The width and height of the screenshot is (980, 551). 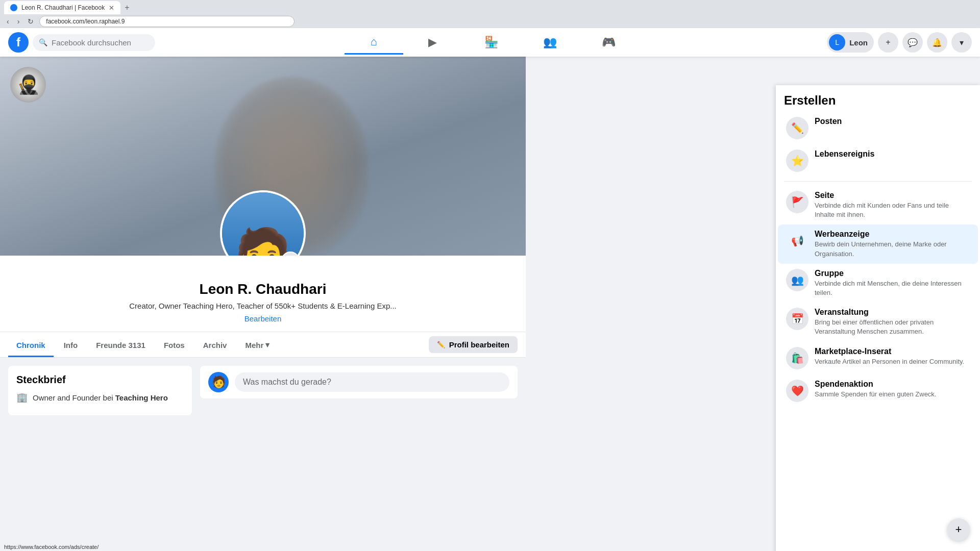 What do you see at coordinates (844, 154) in the screenshot?
I see `lebensereignis-text: Lebensereignis` at bounding box center [844, 154].